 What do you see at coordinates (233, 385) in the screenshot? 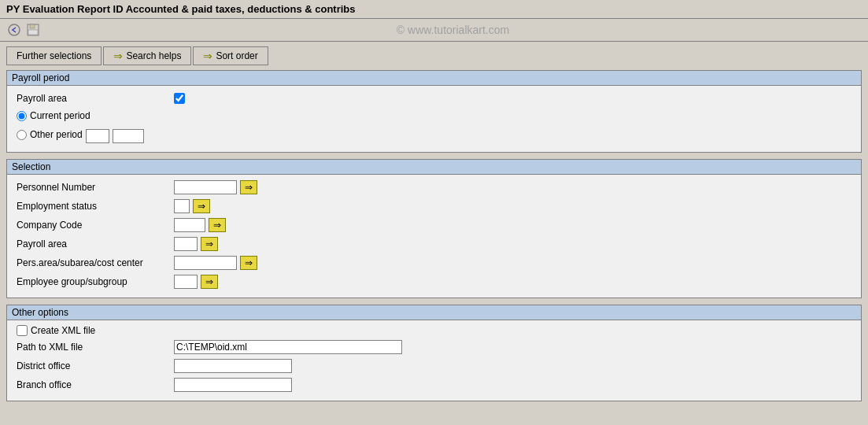
I see `branch-office-input` at bounding box center [233, 385].